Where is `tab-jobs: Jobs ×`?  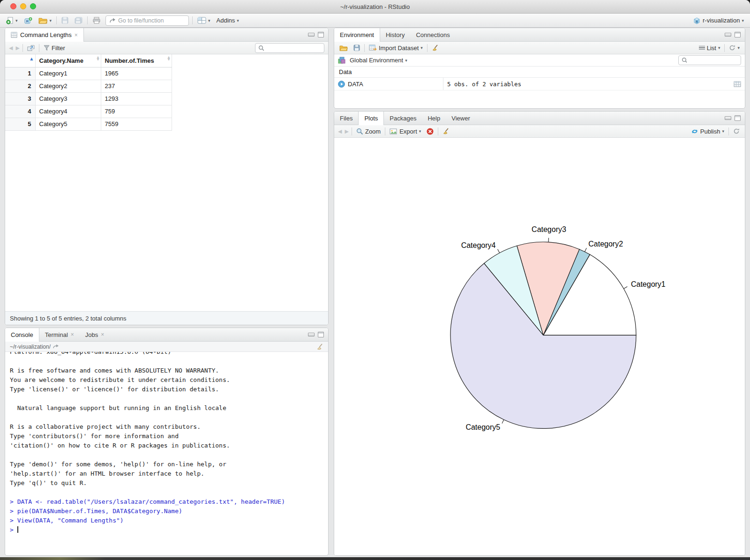 tab-jobs: Jobs × is located at coordinates (95, 335).